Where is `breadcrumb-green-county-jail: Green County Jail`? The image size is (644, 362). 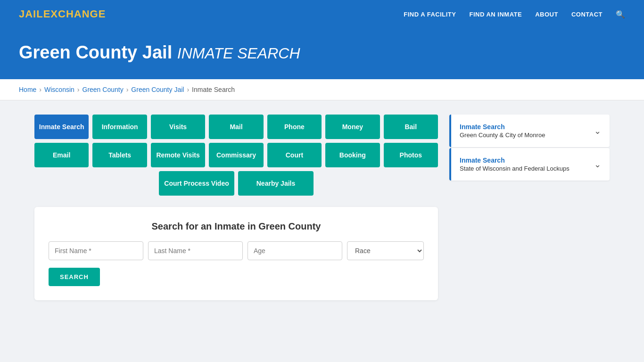
breadcrumb-green-county-jail: Green County Jail is located at coordinates (157, 90).